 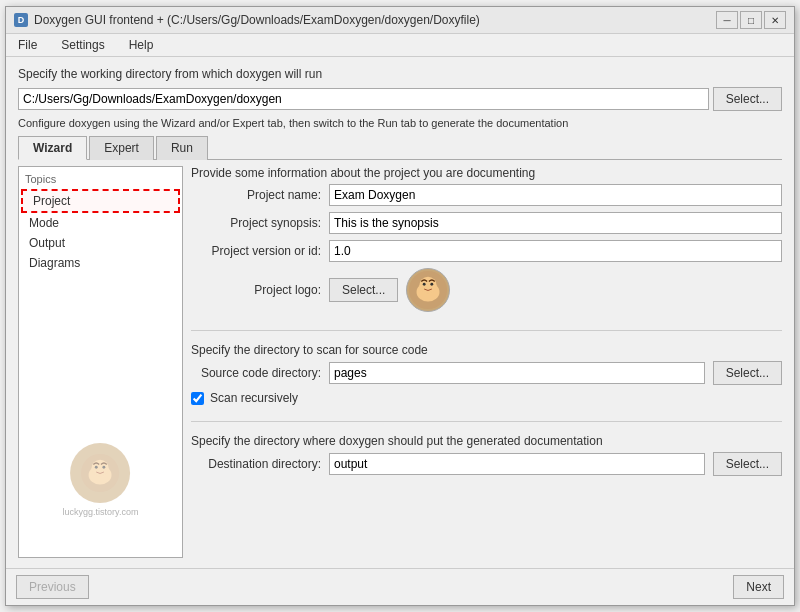 What do you see at coordinates (52, 587) in the screenshot?
I see `previous-button: Previous` at bounding box center [52, 587].